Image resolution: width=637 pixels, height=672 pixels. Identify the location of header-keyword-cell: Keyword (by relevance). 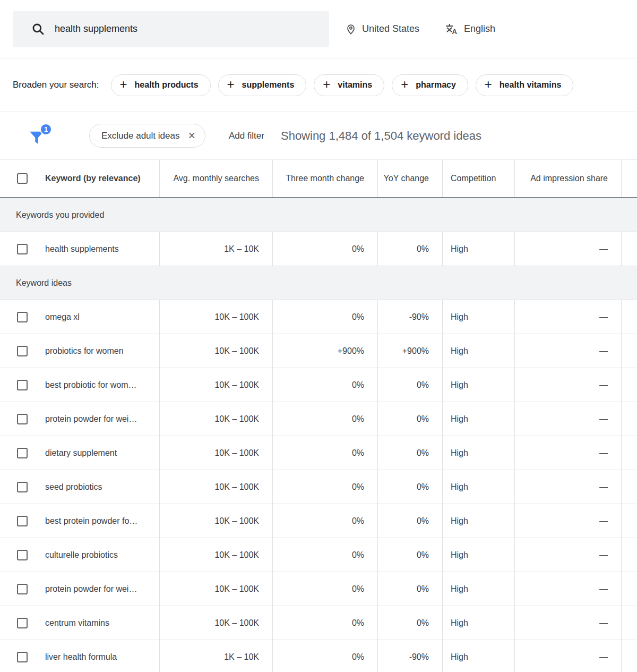
(80, 178).